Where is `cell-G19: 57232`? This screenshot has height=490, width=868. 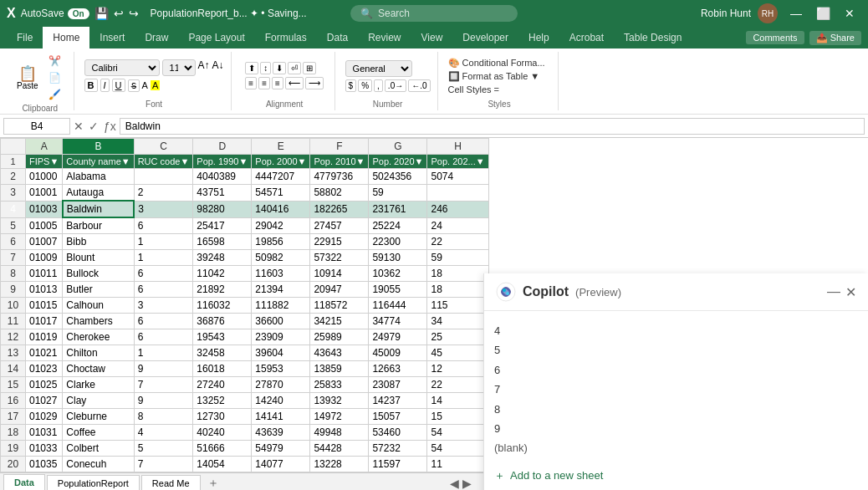
cell-G19: 57232 is located at coordinates (398, 448).